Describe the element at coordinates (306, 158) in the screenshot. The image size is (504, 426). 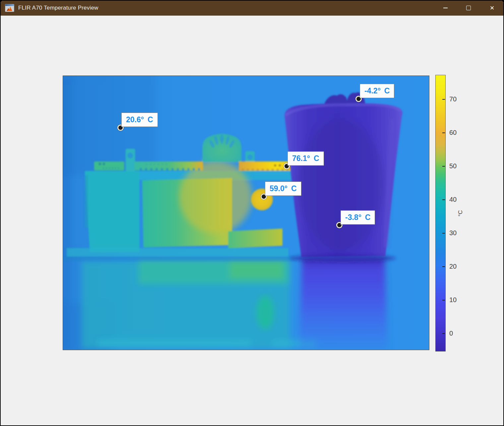
I see `datatip-label: 76.1° C` at that location.